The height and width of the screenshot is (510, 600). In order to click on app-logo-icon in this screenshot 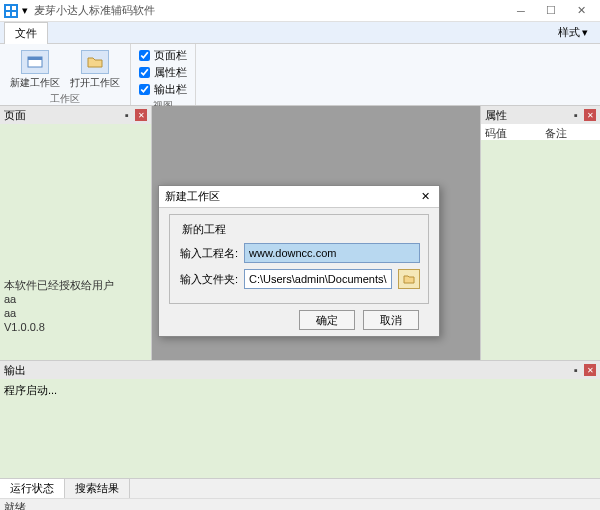, I will do `click(11, 11)`.